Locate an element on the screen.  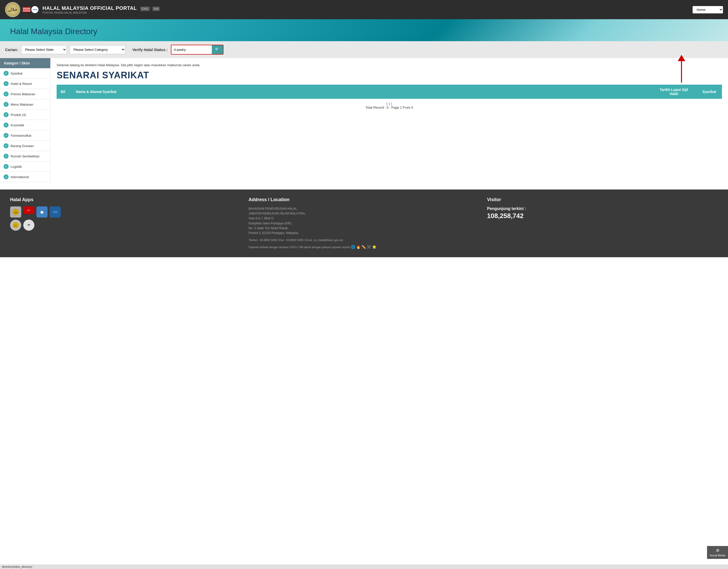
sidebar-label-international: International is located at coordinates (20, 177).